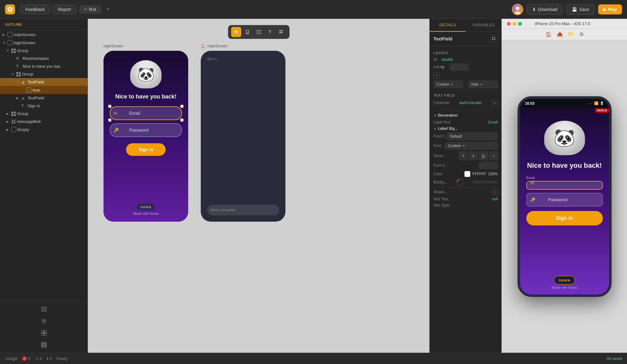 This screenshot has width=627, height=364. Describe the element at coordinates (135, 130) in the screenshot. I see `password-placeholder: Password` at that location.